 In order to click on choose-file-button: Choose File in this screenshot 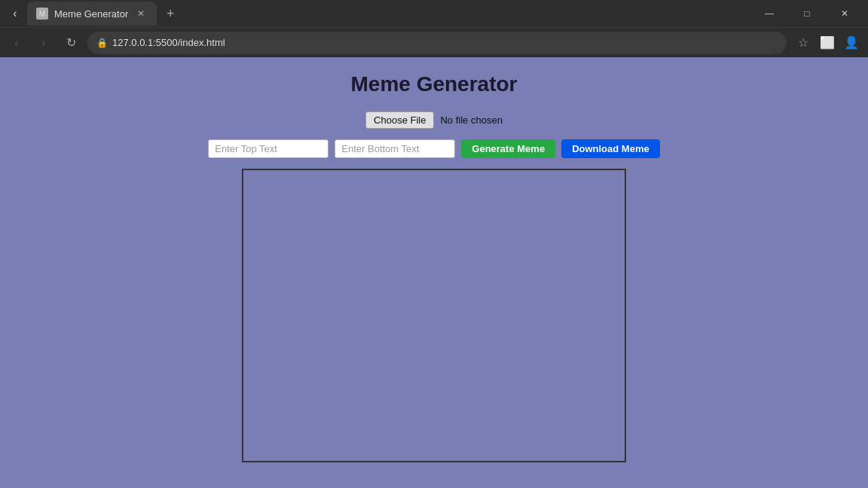, I will do `click(399, 120)`.